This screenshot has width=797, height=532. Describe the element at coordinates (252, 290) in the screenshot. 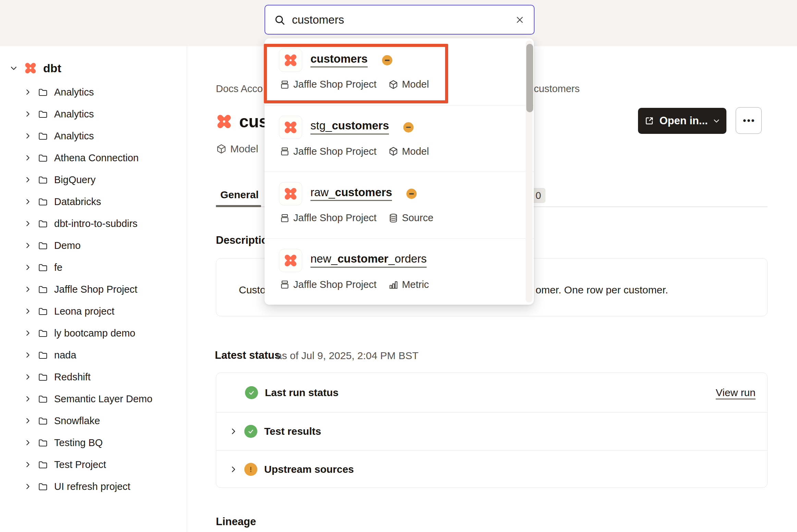

I see `description-text-left: Custo` at that location.